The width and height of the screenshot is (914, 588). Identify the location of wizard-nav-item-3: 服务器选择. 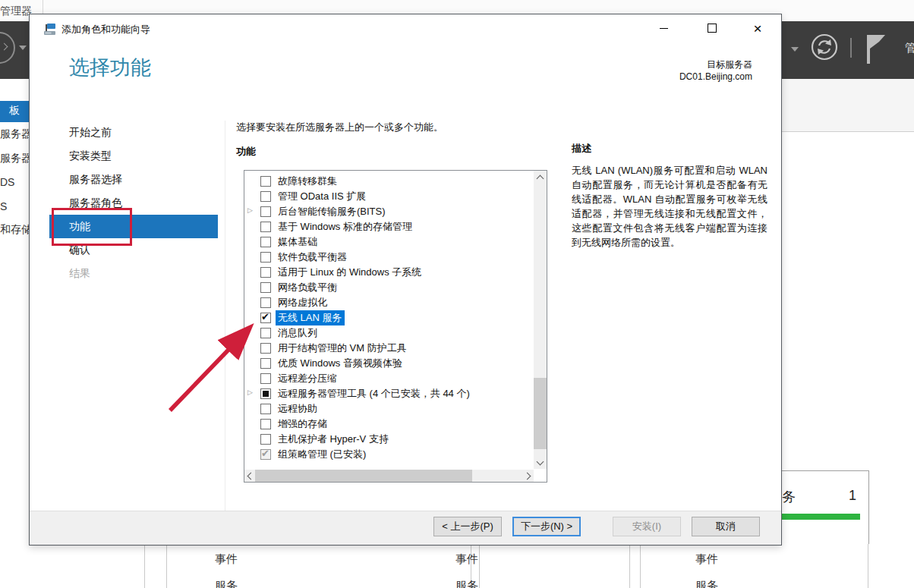
(134, 179).